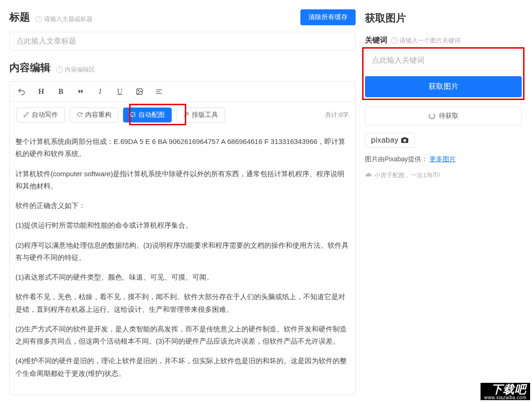 The image size is (532, 402). What do you see at coordinates (505, 392) in the screenshot?
I see `watermark: 下载吧 www.xiazaiba.com` at bounding box center [505, 392].